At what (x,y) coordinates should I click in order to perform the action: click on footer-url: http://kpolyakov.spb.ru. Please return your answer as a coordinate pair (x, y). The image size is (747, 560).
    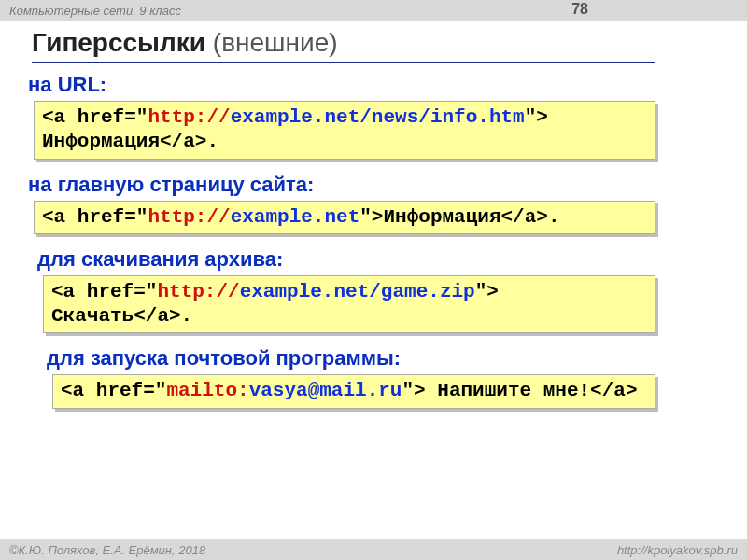
    Looking at the image, I should click on (678, 551).